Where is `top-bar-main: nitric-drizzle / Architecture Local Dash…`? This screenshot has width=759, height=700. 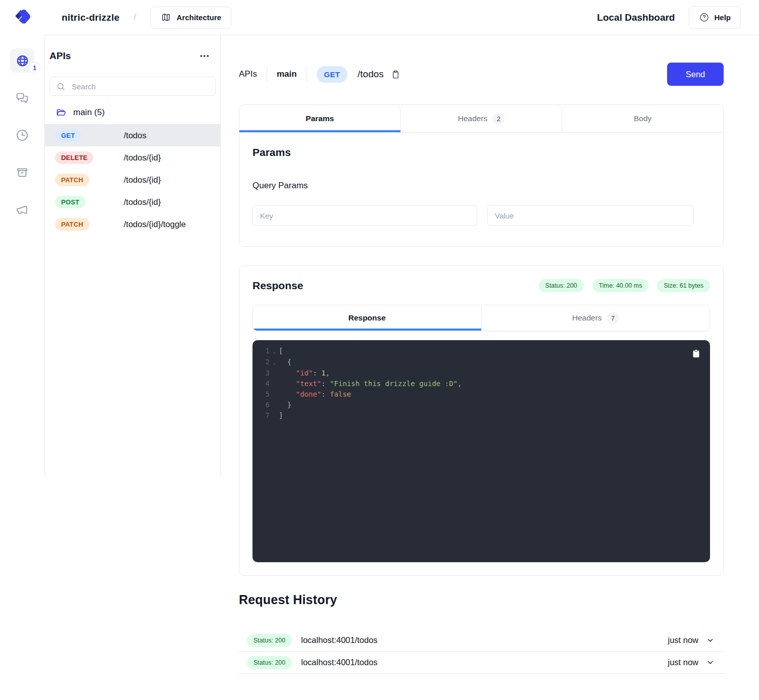 top-bar-main: nitric-drizzle / Architecture Local Dash… is located at coordinates (402, 18).